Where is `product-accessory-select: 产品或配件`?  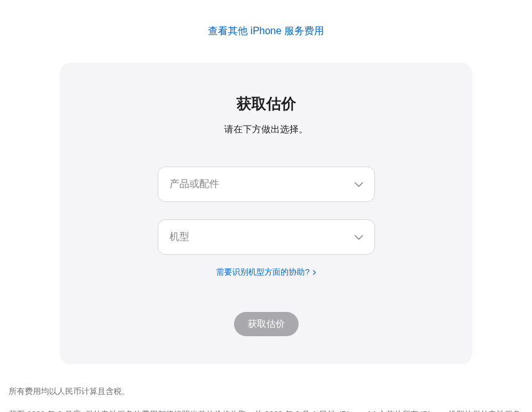 product-accessory-select: 产品或配件 is located at coordinates (266, 184).